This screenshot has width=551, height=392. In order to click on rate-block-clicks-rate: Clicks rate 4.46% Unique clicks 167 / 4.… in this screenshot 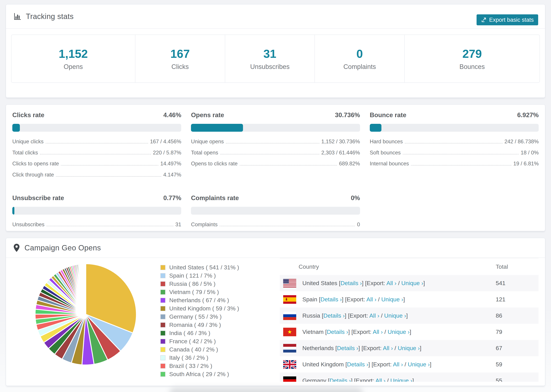, I will do `click(97, 147)`.